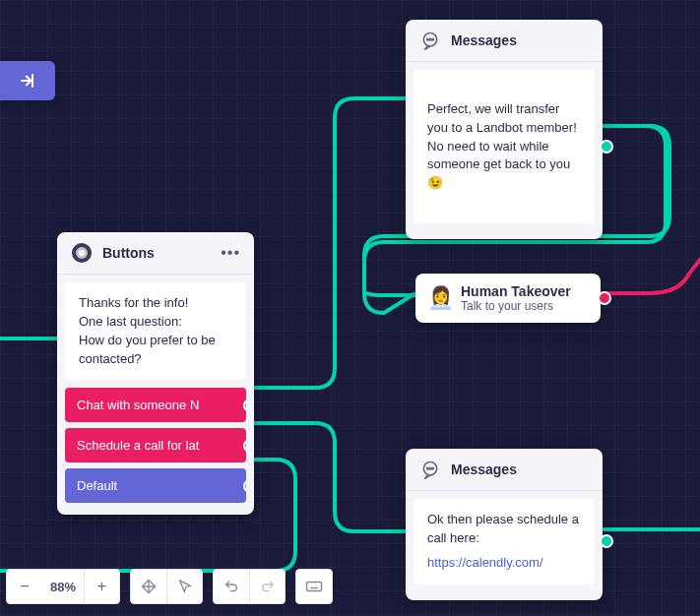 This screenshot has height=616, width=700. I want to click on select-tool-button, so click(184, 586).